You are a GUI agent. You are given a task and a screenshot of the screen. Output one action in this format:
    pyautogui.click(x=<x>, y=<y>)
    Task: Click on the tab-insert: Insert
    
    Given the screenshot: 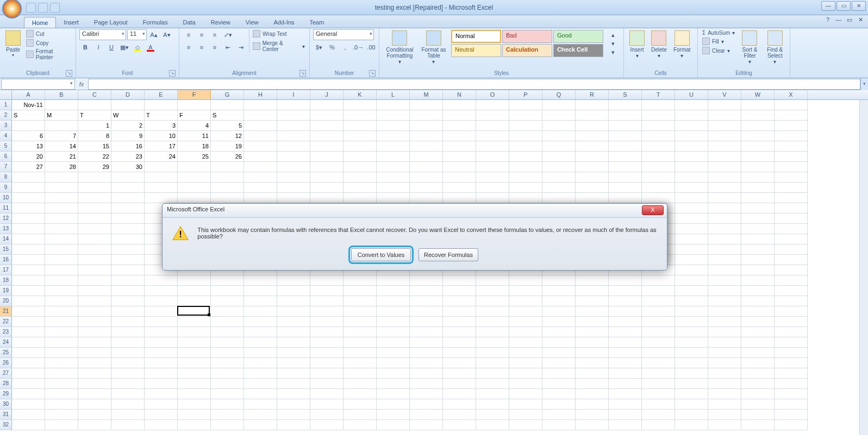 What is the action you would take?
    pyautogui.click(x=71, y=22)
    